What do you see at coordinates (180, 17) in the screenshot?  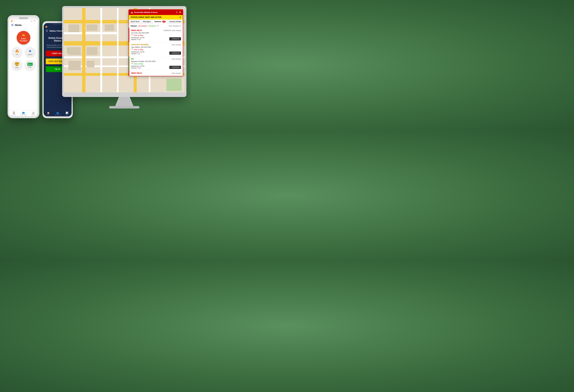 I see `alert-close-button: ✕` at bounding box center [180, 17].